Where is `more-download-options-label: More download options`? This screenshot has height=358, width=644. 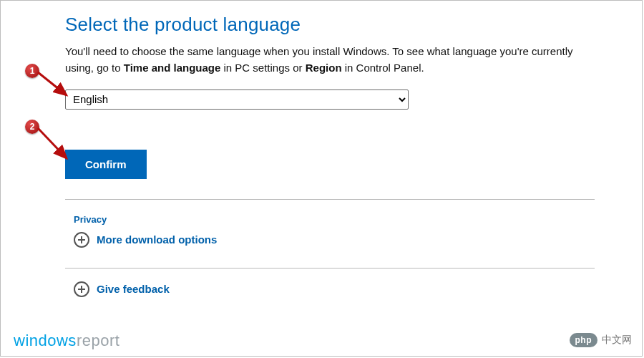
more-download-options-label: More download options is located at coordinates (157, 239).